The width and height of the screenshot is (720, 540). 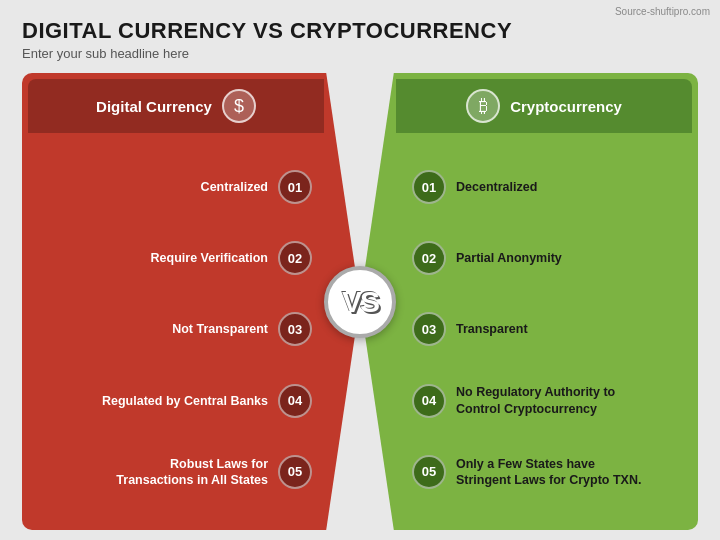 What do you see at coordinates (544, 106) in the screenshot?
I see `right-header: ₿ Cryptocurrency` at bounding box center [544, 106].